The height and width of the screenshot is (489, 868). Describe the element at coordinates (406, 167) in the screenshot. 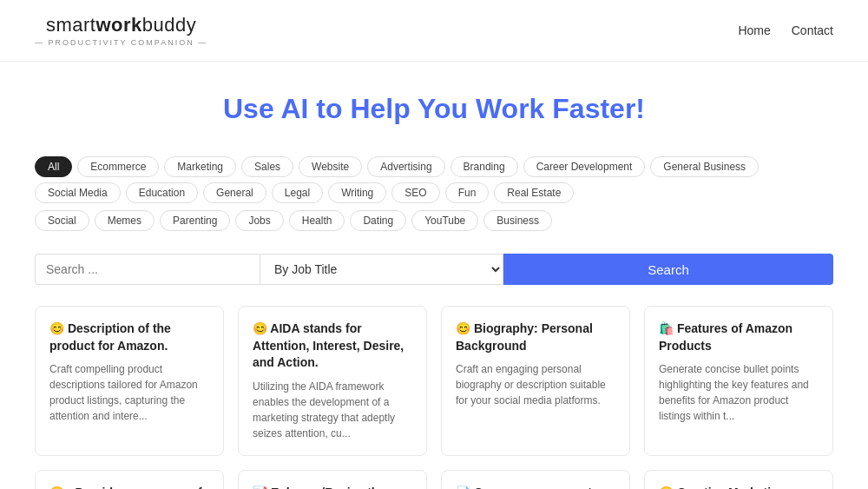

I see `filter-tag-advertising: Advertising` at that location.